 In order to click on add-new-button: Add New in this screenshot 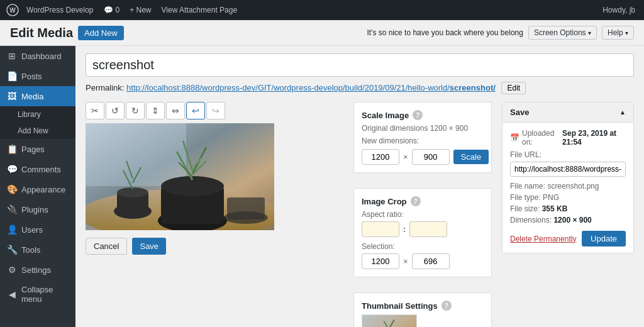, I will do `click(101, 33)`.